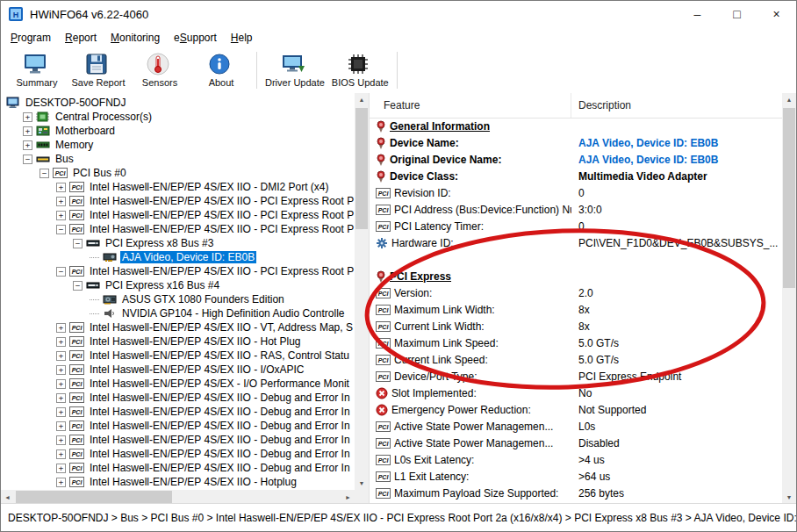 This screenshot has width=797, height=532. What do you see at coordinates (177, 117) in the screenshot?
I see `tree-item: +Central Processor(s)` at bounding box center [177, 117].